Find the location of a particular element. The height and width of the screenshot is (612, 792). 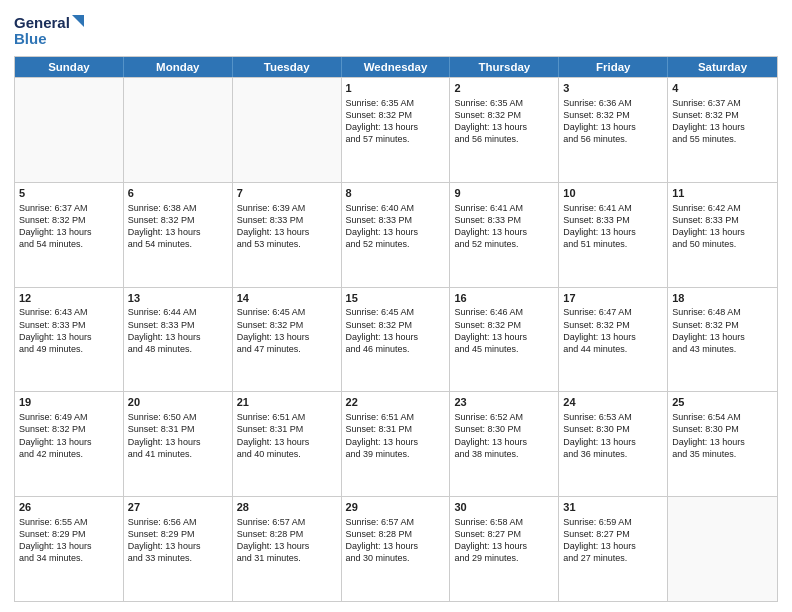

day-7: 7Sunrise: 6:39 AMSunset: 8:33 PMDaylight… is located at coordinates (288, 235).